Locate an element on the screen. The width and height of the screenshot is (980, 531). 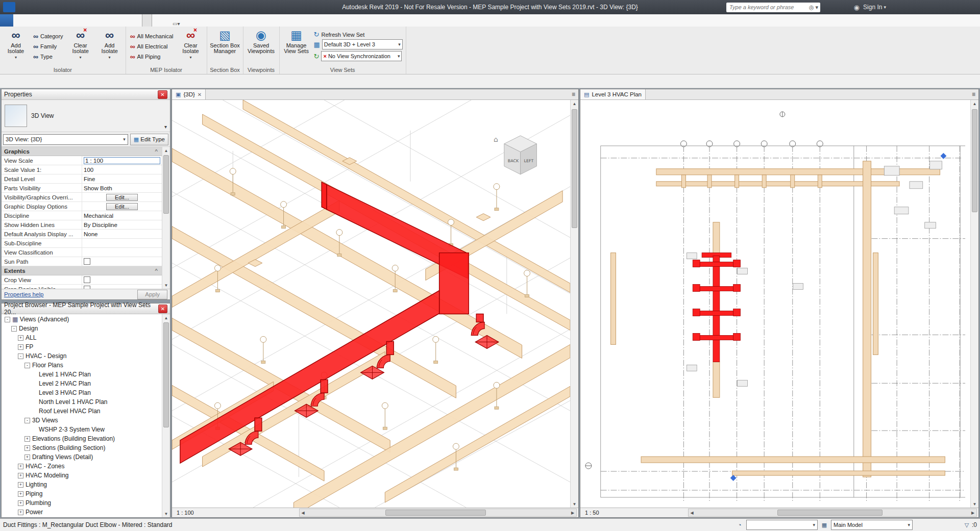
help-menu-icon is located at coordinates (922, 7).